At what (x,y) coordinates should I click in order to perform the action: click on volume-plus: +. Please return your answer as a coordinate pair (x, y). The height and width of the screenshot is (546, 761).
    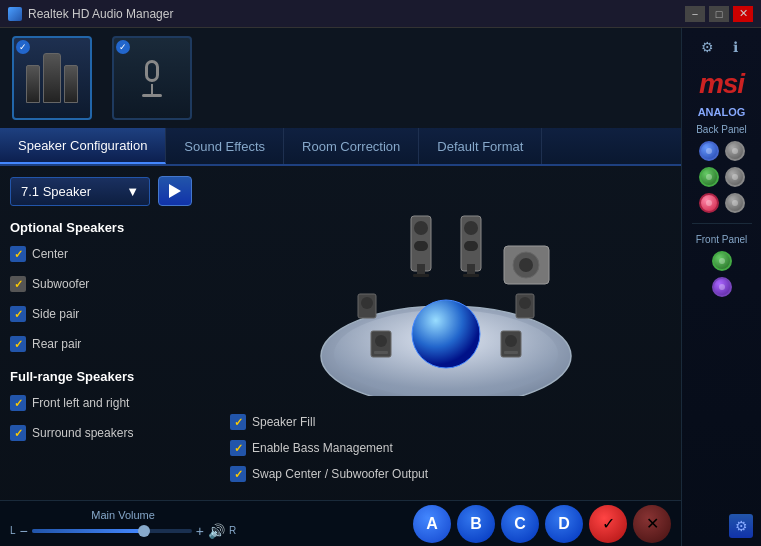
    Looking at the image, I should click on (200, 531).